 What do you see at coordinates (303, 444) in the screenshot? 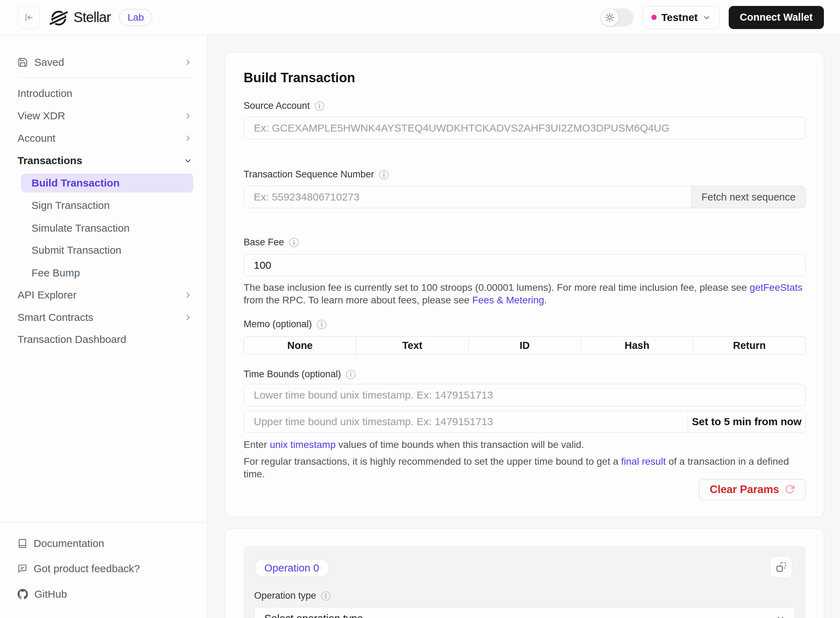
I see `unix-timestamp-link: unix timestamp` at bounding box center [303, 444].